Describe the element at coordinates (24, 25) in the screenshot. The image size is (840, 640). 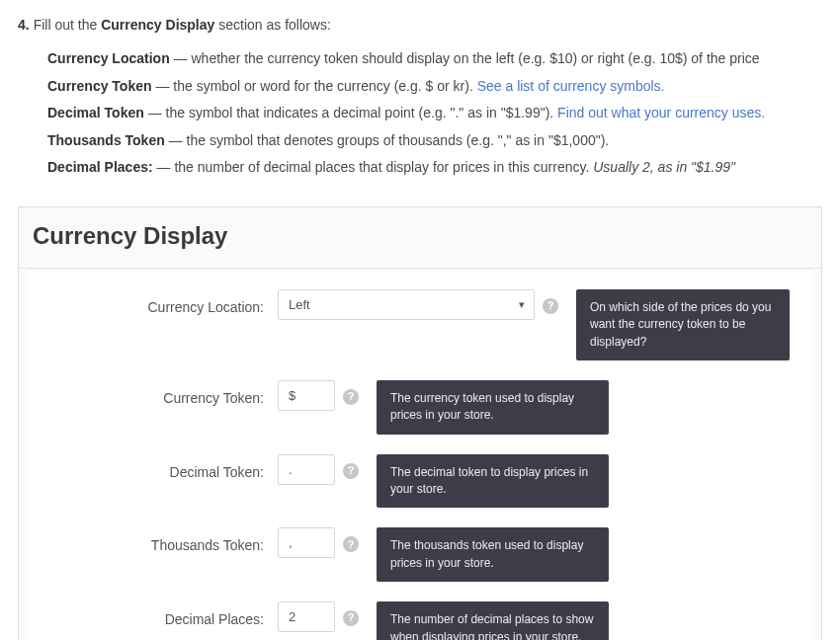
I see `step-4-number: 4.` at that location.